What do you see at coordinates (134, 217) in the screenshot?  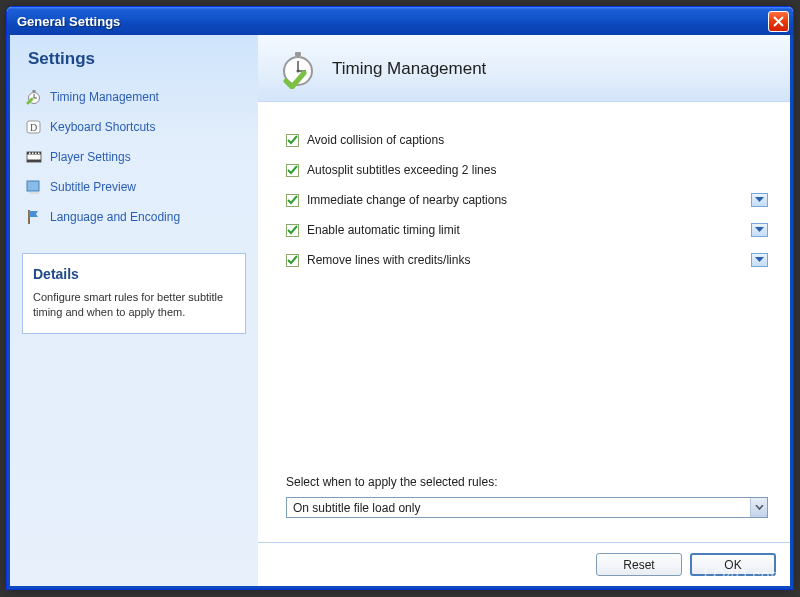 I see `sidebar-item-language: Language and Encoding` at bounding box center [134, 217].